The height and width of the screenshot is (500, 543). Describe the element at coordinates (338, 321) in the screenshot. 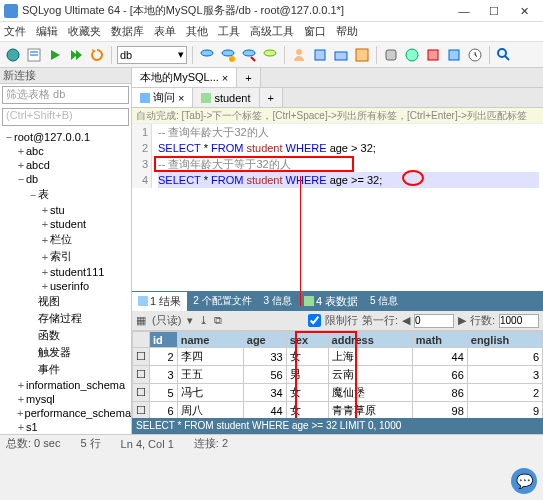

I see `result-toolbar: ▦ (只读) ▾⤓⧉ 限制行 第一行: ◀▶ 行数:` at that location.